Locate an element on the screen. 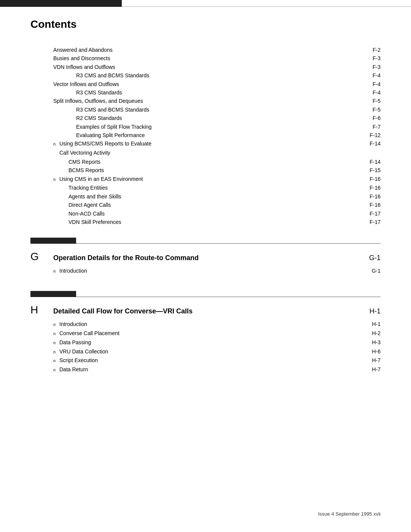 This screenshot has width=411, height=532. top-bar is located at coordinates (206, 3).